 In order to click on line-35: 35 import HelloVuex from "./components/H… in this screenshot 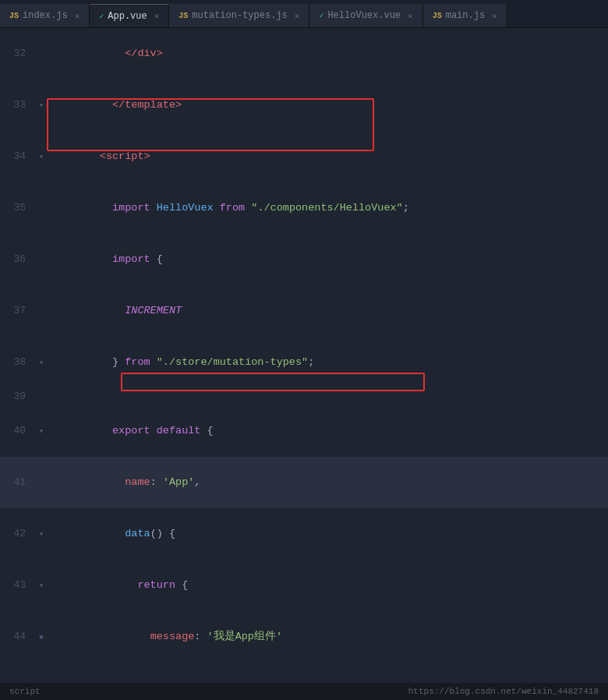, I will do `click(304, 208)`.